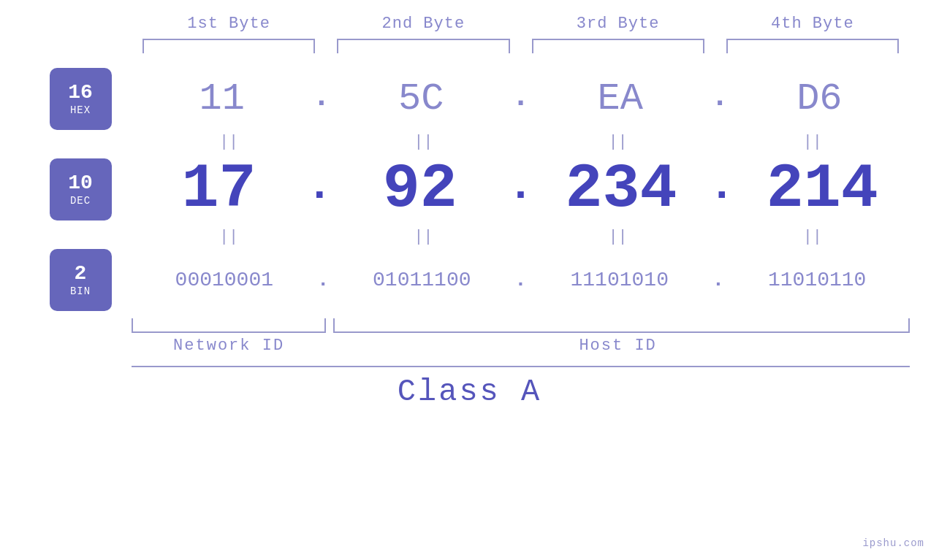 The height and width of the screenshot is (560, 939). Describe the element at coordinates (422, 280) in the screenshot. I see `bin-byte-2: 01011100` at that location.